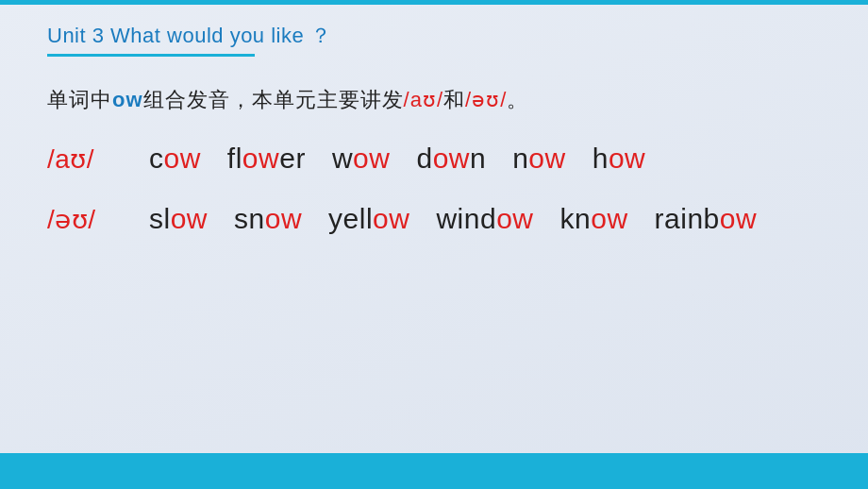 This screenshot has height=489, width=868. Describe the element at coordinates (540, 159) in the screenshot. I see `word-now: now` at that location.